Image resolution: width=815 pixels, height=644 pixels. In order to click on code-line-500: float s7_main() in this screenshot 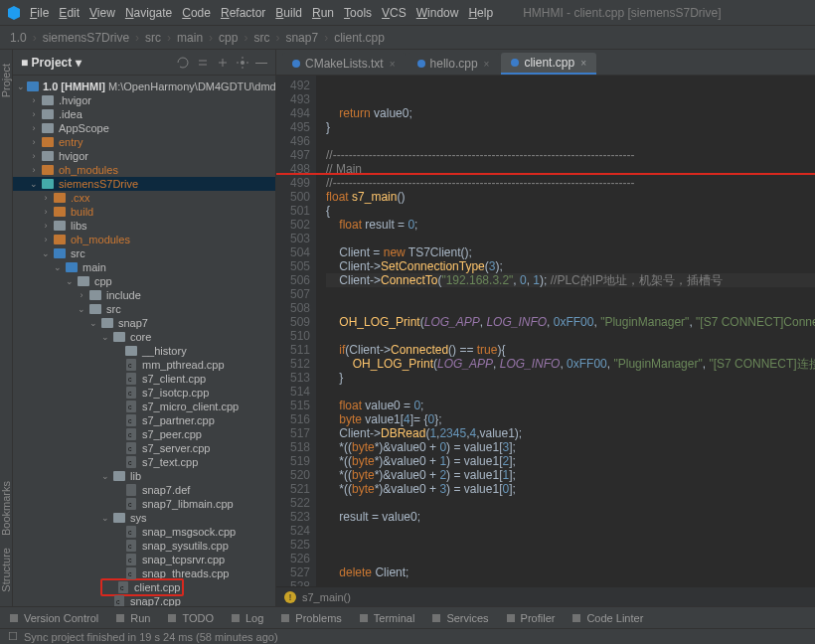, I will do `click(570, 197)`.